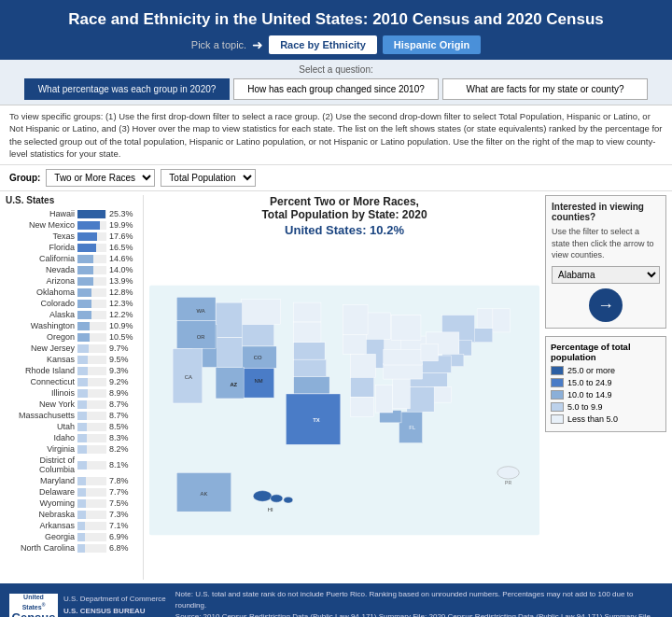 The width and height of the screenshot is (672, 617). Describe the element at coordinates (73, 548) in the screenshot. I see `state-list-item: North Carolina6.8%` at that location.